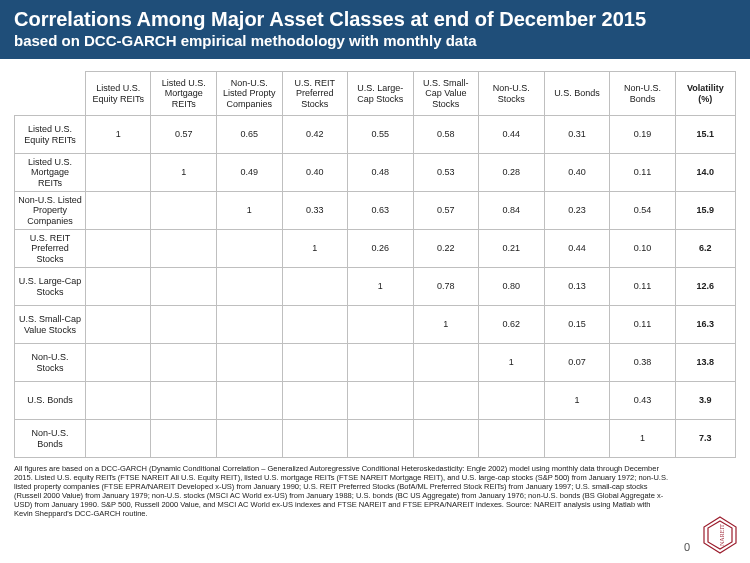 Image resolution: width=750 pixels, height=563 pixels. What do you see at coordinates (512, 211) in the screenshot?
I see `data-cell: 0.84` at bounding box center [512, 211].